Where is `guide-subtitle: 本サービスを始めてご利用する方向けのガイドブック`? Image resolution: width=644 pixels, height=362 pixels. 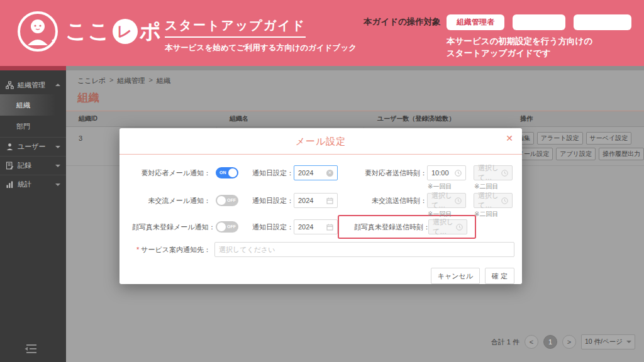 guide-subtitle: 本サービスを始めてご利用する方向けのガイドブック is located at coordinates (260, 48).